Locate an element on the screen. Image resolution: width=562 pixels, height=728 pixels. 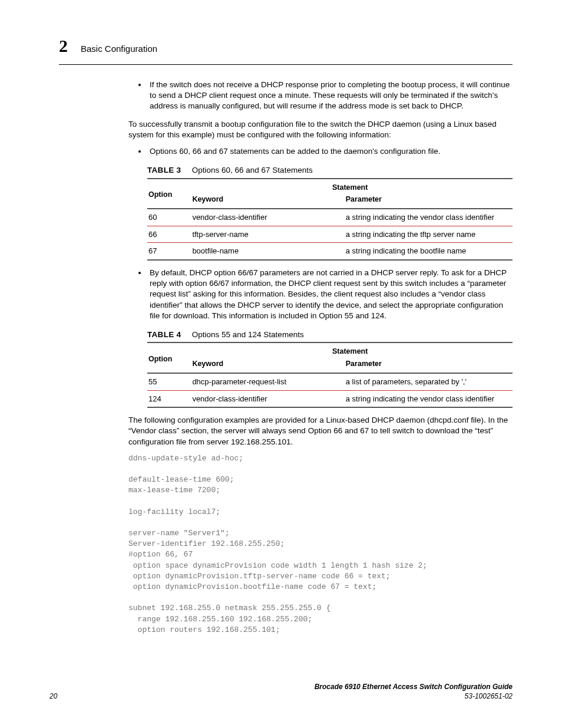
doc-number: 53-1002651-02 is located at coordinates (489, 696).